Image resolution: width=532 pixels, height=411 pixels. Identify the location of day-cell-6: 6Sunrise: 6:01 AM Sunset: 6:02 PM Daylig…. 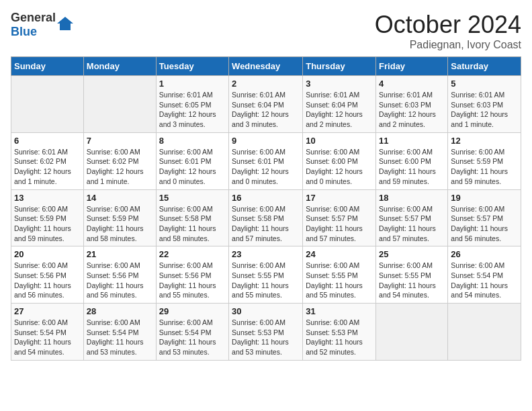
(48, 161).